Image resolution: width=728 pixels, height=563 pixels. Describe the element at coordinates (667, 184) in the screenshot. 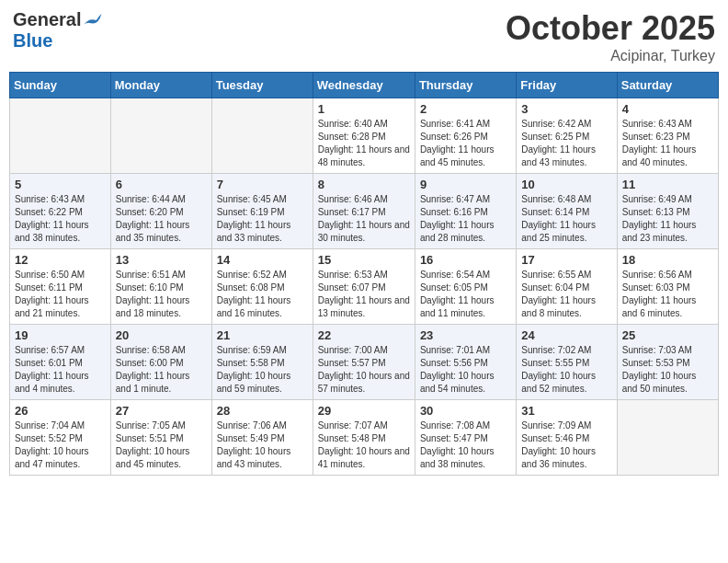

I see `day-number: 11` at that location.